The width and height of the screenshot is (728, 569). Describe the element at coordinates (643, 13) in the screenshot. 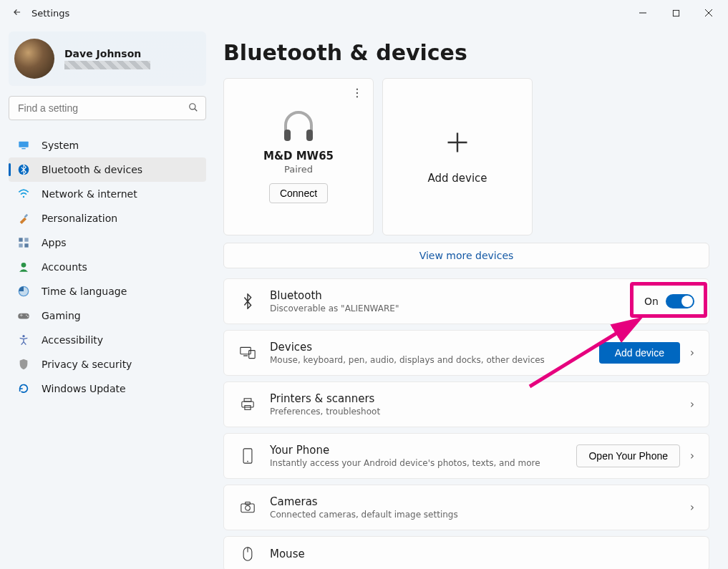

I see `minimize-button` at that location.